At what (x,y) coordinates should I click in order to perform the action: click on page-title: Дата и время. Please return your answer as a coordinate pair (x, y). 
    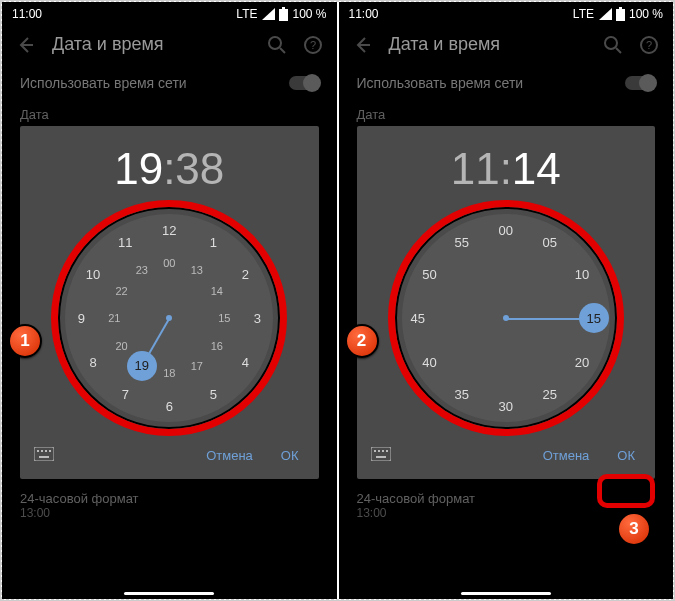
    Looking at the image, I should click on (152, 44).